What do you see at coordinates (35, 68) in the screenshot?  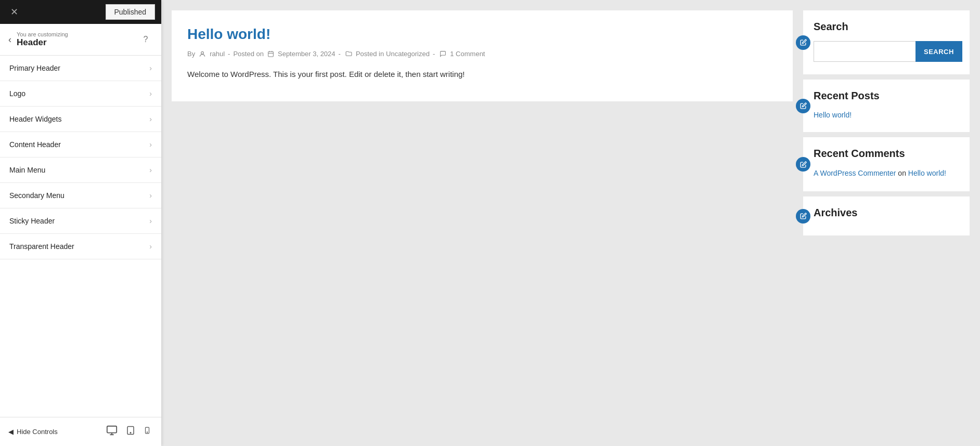 I see `menu-item-label: Primary Header` at bounding box center [35, 68].